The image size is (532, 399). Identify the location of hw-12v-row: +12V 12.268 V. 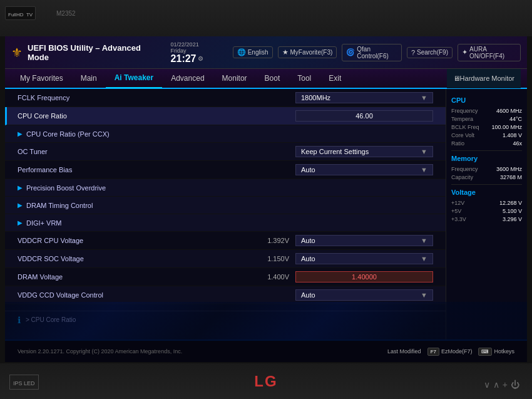
(487, 203).